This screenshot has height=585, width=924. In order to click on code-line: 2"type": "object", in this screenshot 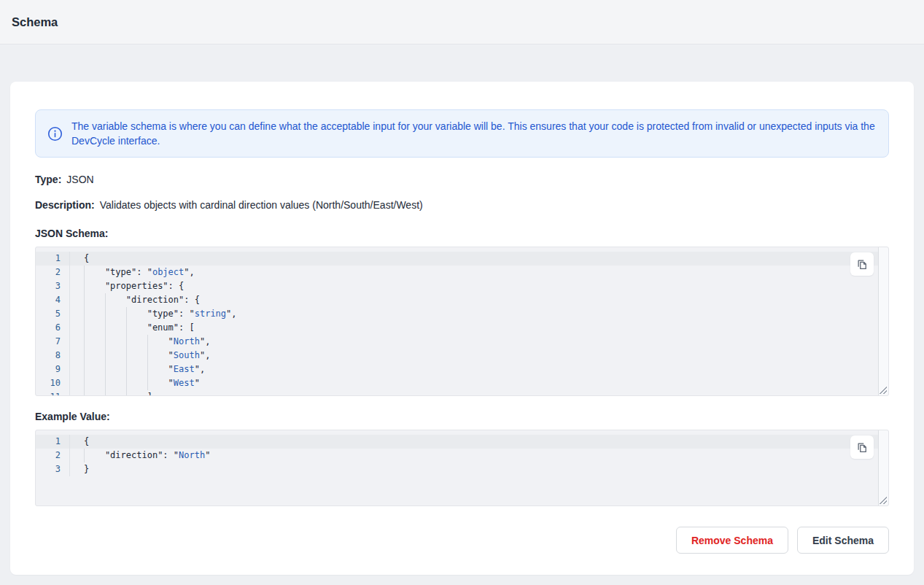, I will do `click(462, 273)`.